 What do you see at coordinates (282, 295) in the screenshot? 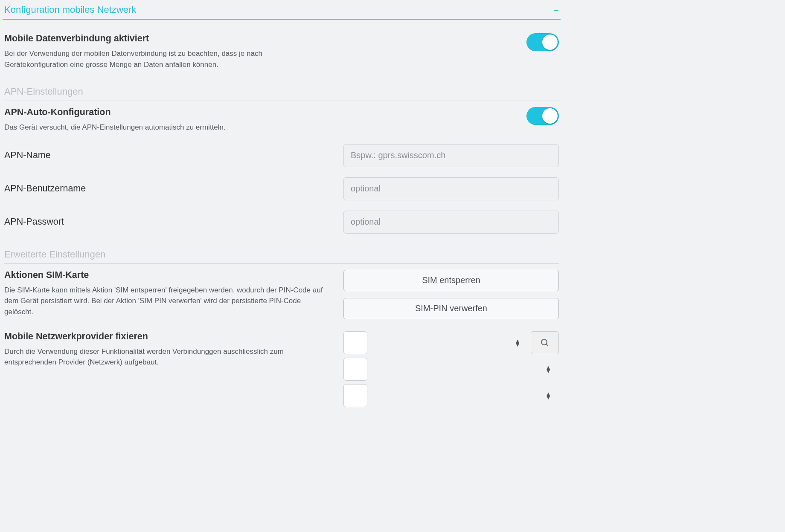
I see `row-sim-actions: Aktionen SIM-Karte Die SIM-Karte kann mi…` at bounding box center [282, 295].